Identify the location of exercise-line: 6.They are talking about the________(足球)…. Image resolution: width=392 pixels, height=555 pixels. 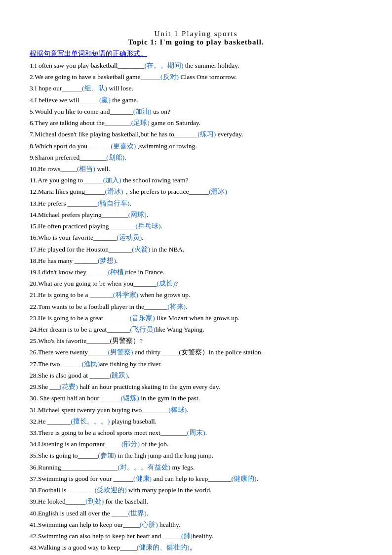
(196, 123).